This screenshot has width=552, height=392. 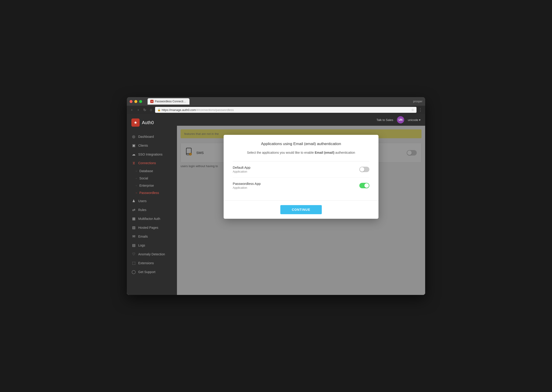 I want to click on sidebar-item-logs: ▤ Logs, so click(x=152, y=245).